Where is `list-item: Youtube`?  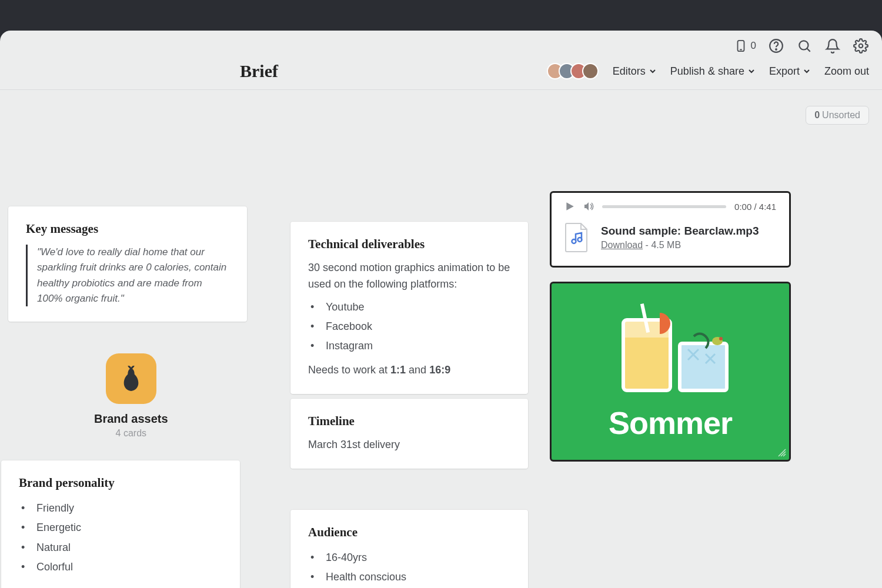 list-item: Youtube is located at coordinates (409, 307).